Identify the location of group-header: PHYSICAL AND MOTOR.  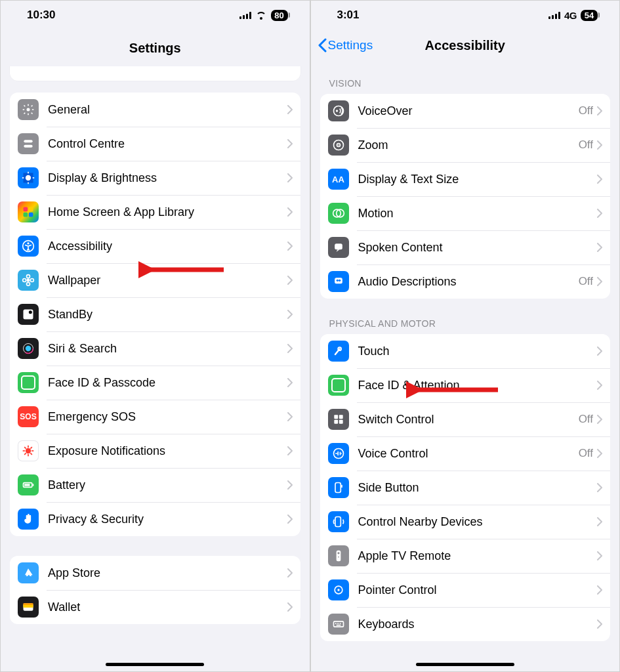
(466, 326).